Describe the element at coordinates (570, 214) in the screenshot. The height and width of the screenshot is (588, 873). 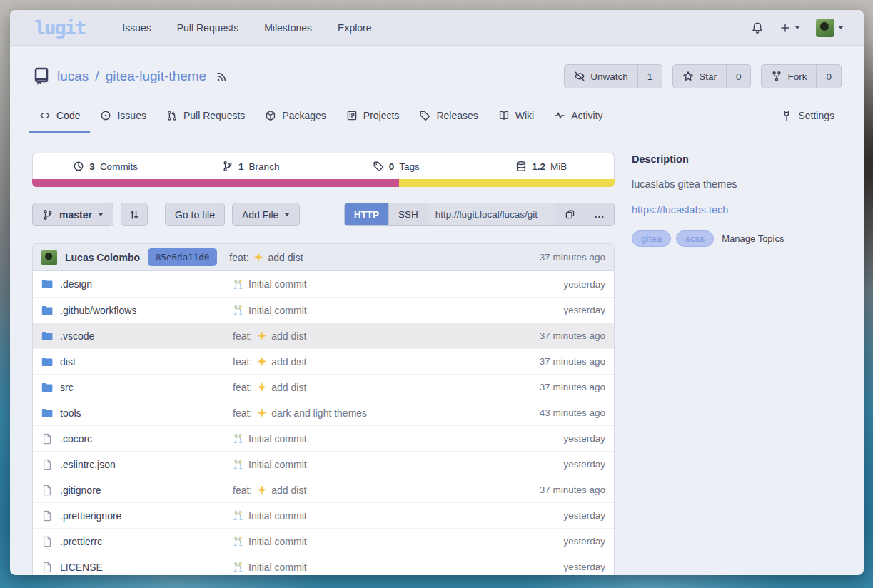
I see `copy-url-button` at that location.